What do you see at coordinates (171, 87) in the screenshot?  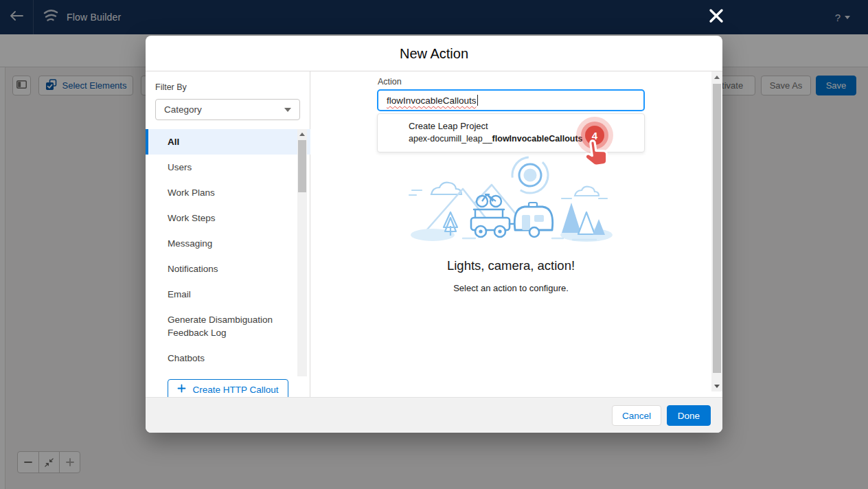 I see `filter-by-label: Filter By` at bounding box center [171, 87].